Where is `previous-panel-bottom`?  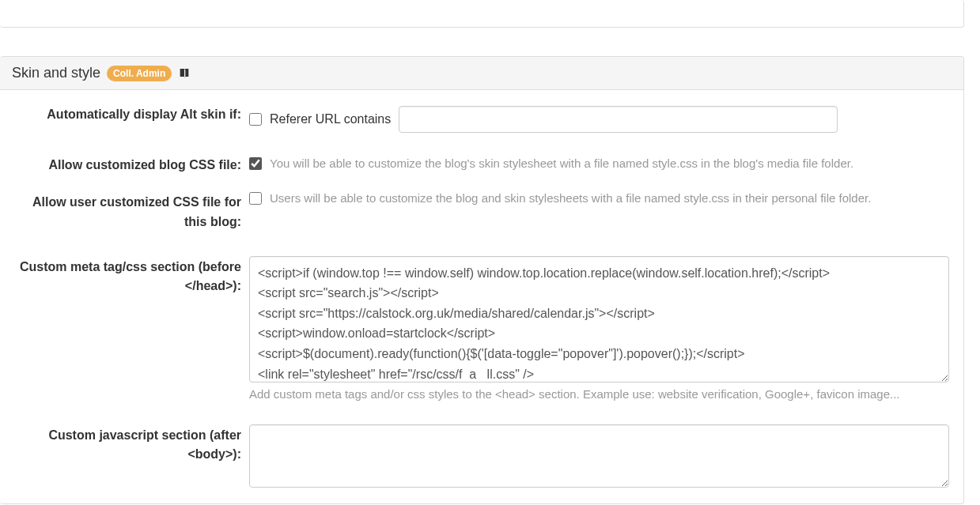 previous-panel-bottom is located at coordinates (482, 14).